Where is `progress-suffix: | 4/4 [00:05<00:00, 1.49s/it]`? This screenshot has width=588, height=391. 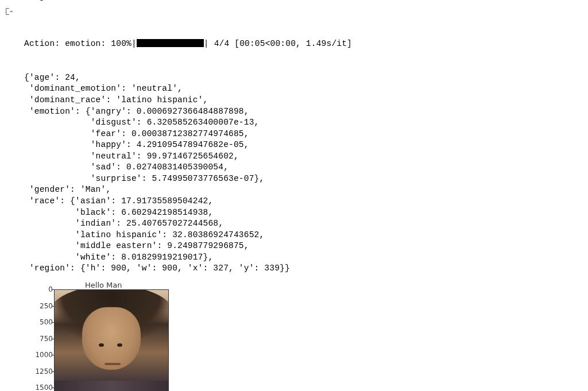
progress-suffix: | 4/4 [00:05<00:00, 1.49s/it] is located at coordinates (278, 44).